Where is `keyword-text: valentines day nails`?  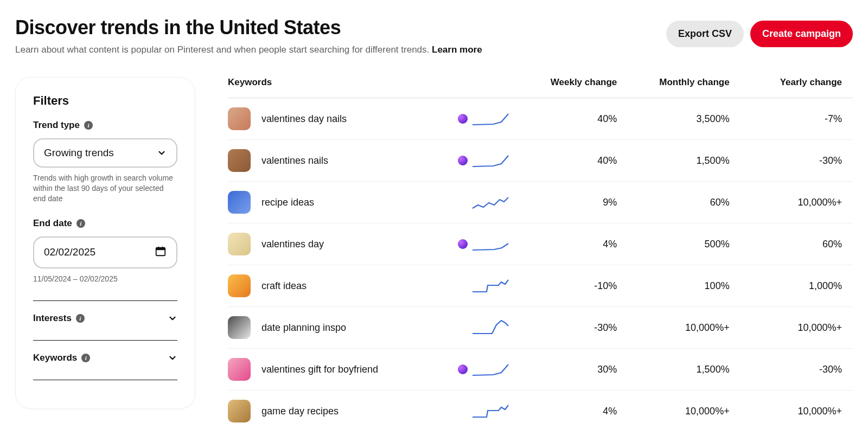 keyword-text: valentines day nails is located at coordinates (304, 119).